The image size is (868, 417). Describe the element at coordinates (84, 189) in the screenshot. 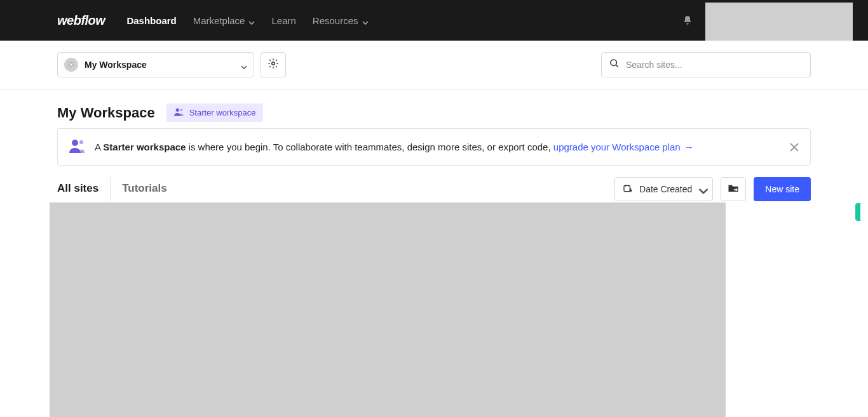

I see `tab-all-sites: All sites` at that location.